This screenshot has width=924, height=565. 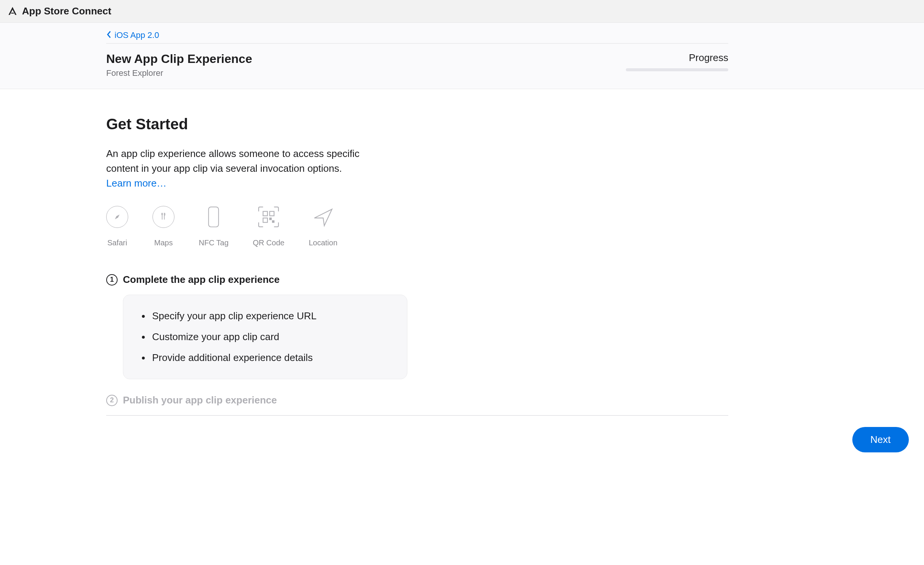 I want to click on invocation-label: Safari, so click(x=117, y=243).